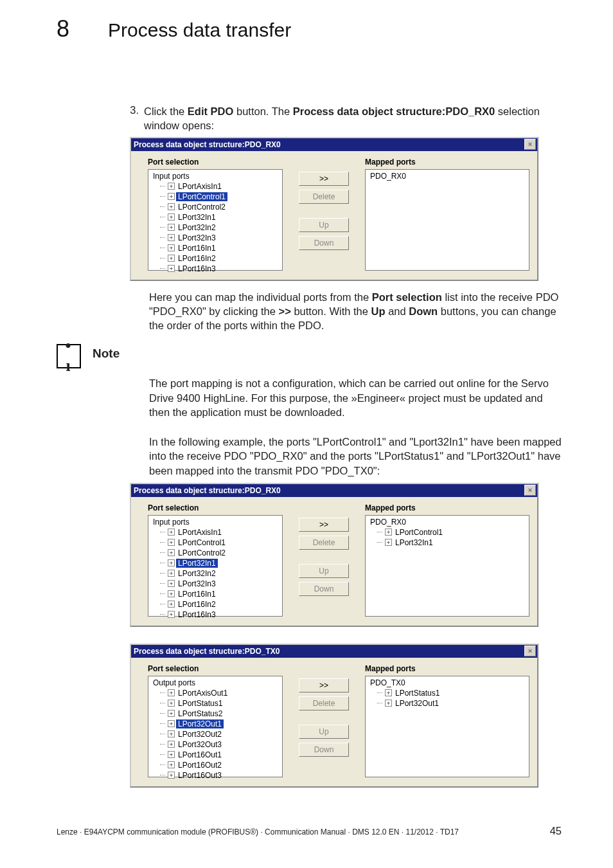 The height and width of the screenshot is (868, 613). I want to click on tree-item-label: LPortStatus2, so click(200, 714).